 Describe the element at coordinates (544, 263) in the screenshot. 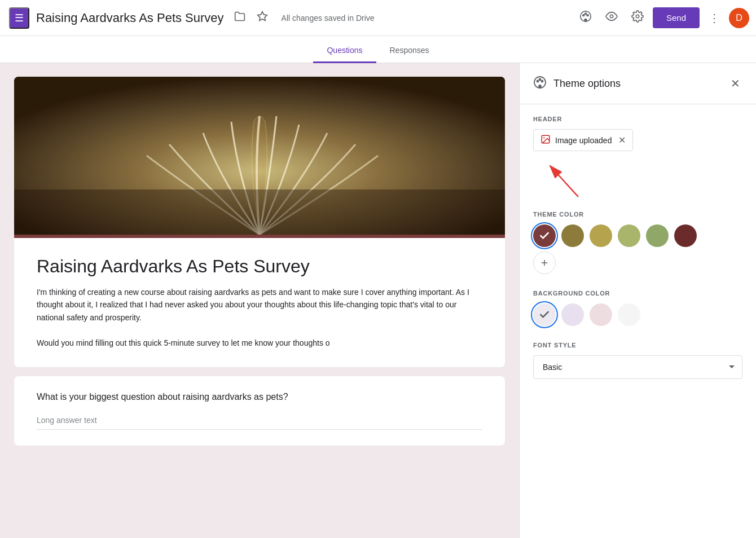

I see `add-color-button` at that location.